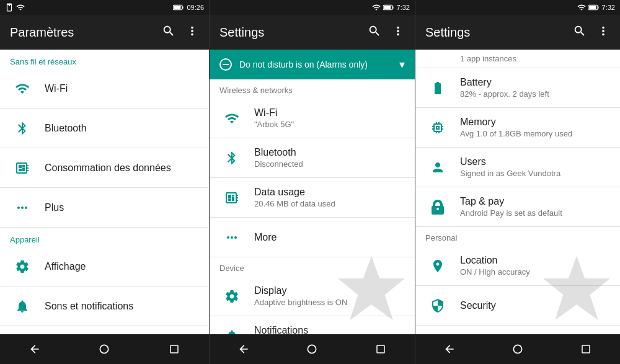 The width and height of the screenshot is (620, 364). Describe the element at coordinates (438, 266) in the screenshot. I see `location-icon-right` at that location.